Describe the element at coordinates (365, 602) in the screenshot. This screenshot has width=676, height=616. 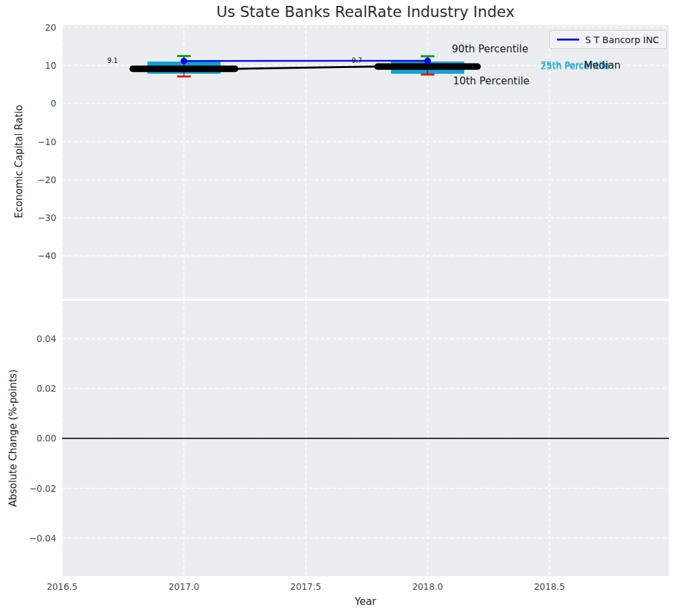
I see `x-axis-label: Year` at that location.